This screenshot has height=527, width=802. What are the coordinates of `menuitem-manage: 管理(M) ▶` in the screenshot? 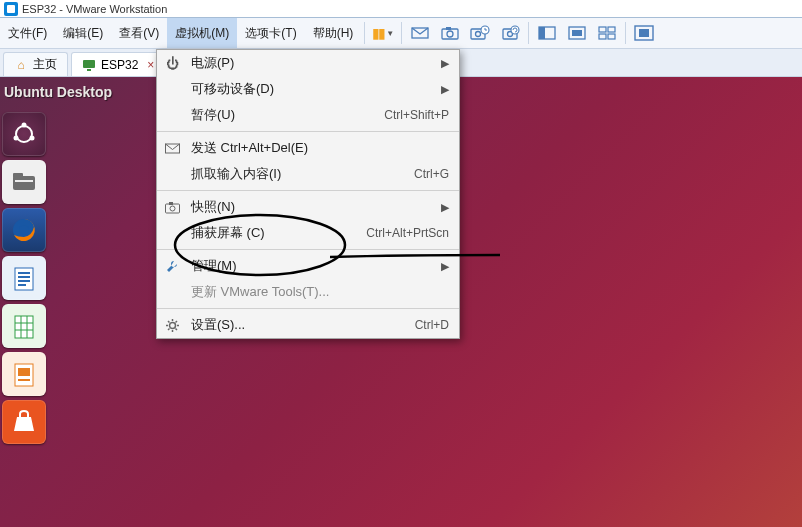 It's located at (308, 266).